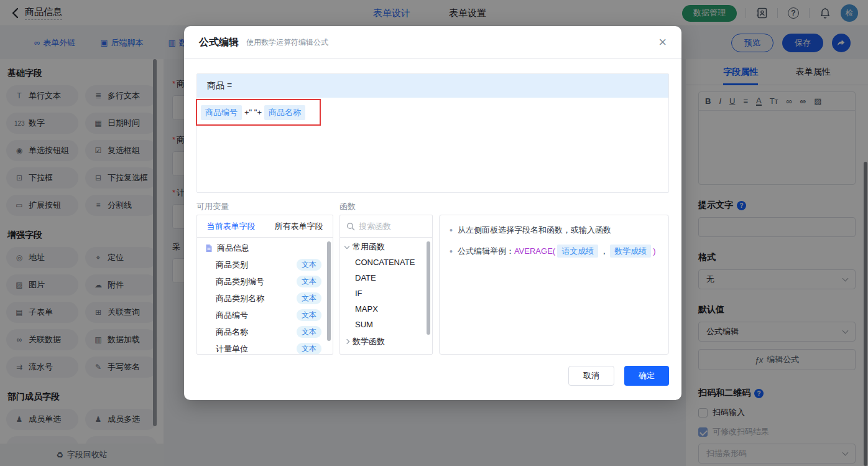 Image resolution: width=868 pixels, height=466 pixels. Describe the element at coordinates (386, 226) in the screenshot. I see `function-search` at that location.